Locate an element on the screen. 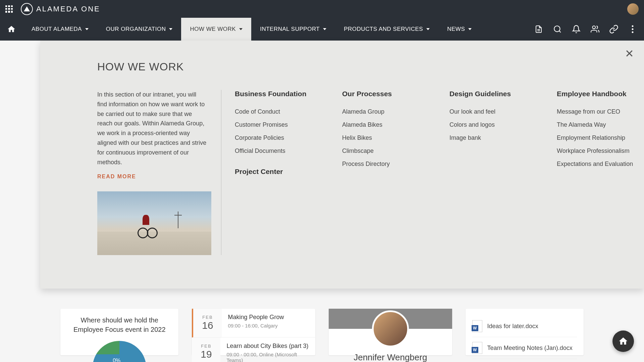 This screenshot has width=644, height=362. mega-link: Official Documents is located at coordinates (275, 151).